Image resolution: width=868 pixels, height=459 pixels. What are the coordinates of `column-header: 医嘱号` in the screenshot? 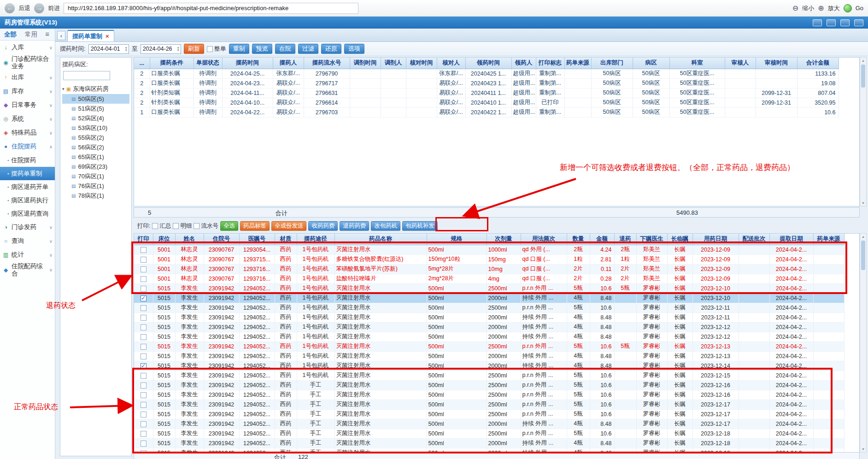 It's located at (257, 239).